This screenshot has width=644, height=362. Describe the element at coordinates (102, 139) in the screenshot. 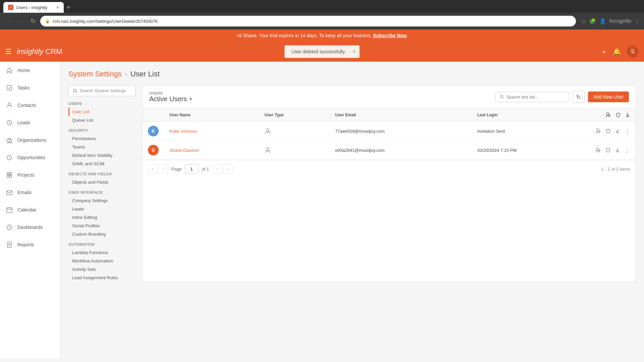

I see `settings-link-permissions: Permissions` at that location.